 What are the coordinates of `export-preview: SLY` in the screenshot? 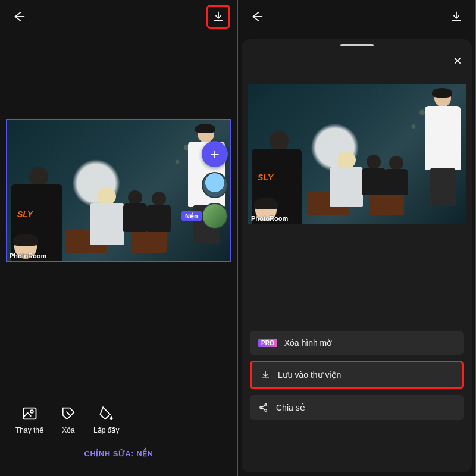 It's located at (357, 155).